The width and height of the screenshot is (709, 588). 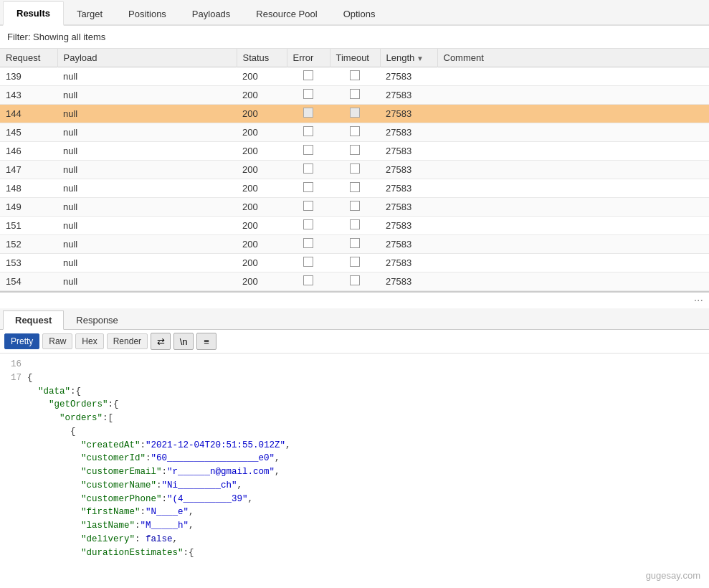 I want to click on table-row: 147null20027583, so click(x=354, y=170).